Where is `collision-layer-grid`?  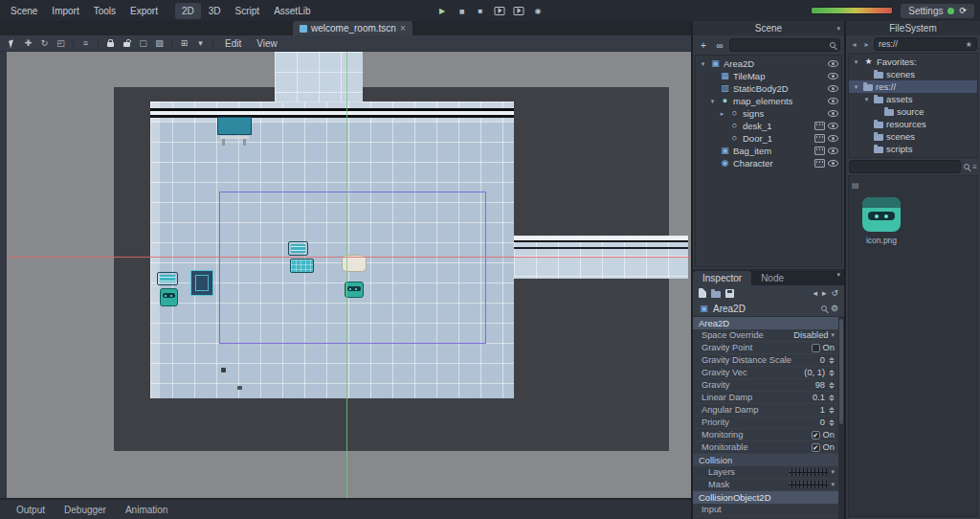 collision-layer-grid is located at coordinates (808, 472).